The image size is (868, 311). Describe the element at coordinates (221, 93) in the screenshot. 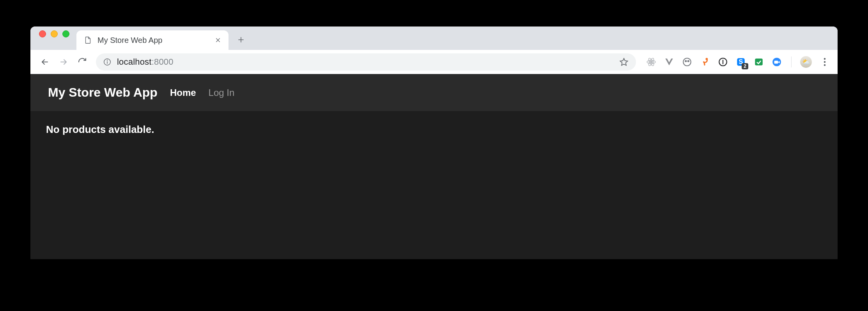

I see `nav-login-link: Log In` at that location.